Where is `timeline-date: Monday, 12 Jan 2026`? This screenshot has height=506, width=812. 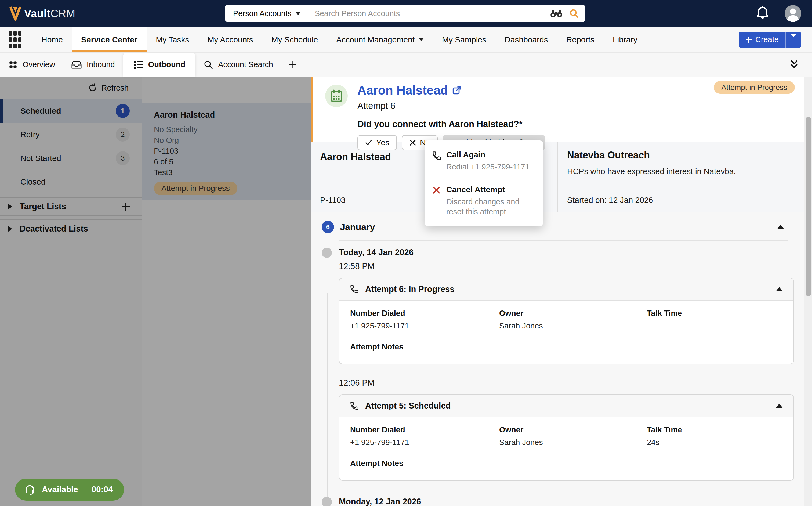 timeline-date: Monday, 12 Jan 2026 is located at coordinates (572, 501).